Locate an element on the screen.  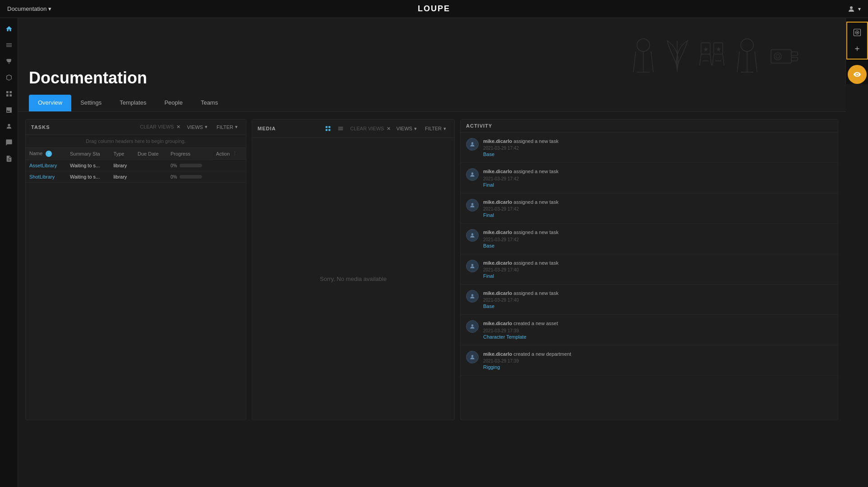
activity-text: mike.dicarlo created a new asset is located at coordinates (658, 324).